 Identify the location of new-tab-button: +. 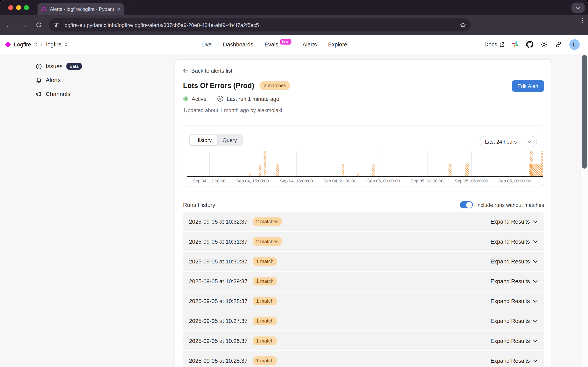
(132, 7).